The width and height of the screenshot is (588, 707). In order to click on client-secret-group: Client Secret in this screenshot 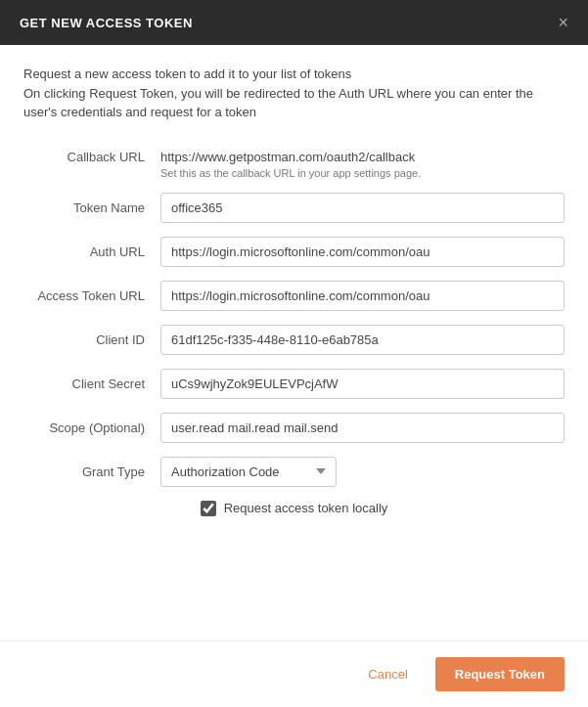, I will do `click(294, 383)`.